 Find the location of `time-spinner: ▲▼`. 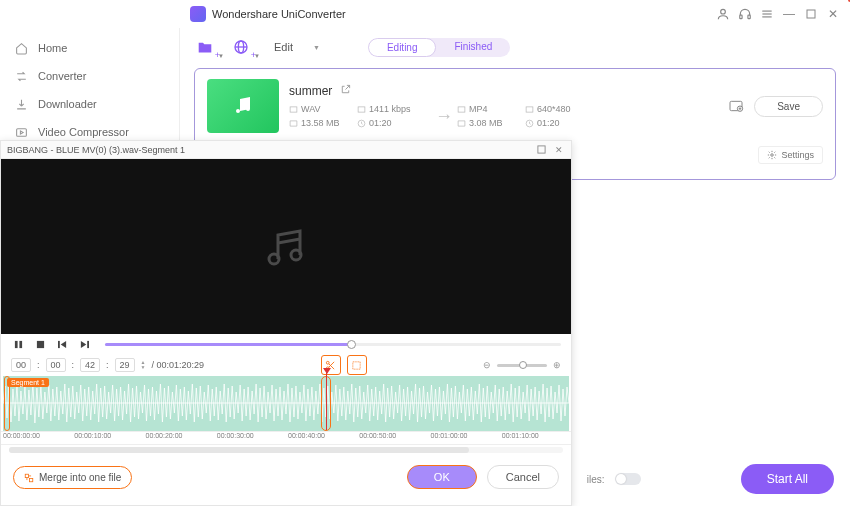

time-spinner: ▲▼ is located at coordinates (144, 365).